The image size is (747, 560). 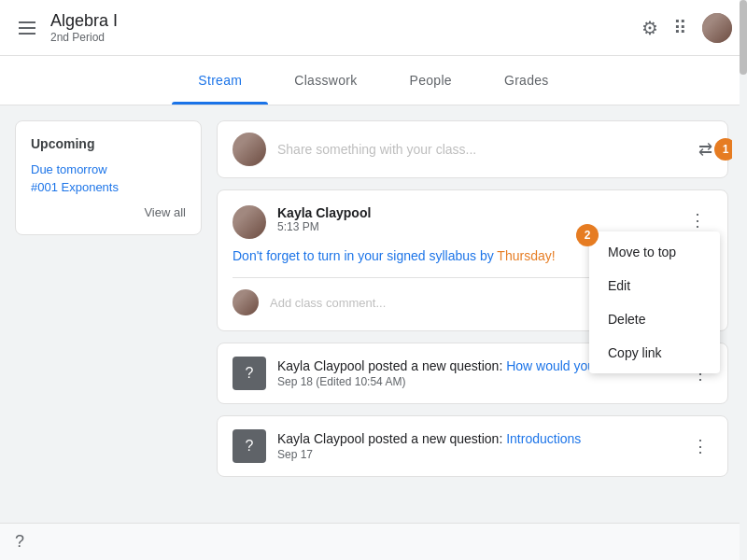 I want to click on tab-grades: Grades, so click(x=527, y=80).